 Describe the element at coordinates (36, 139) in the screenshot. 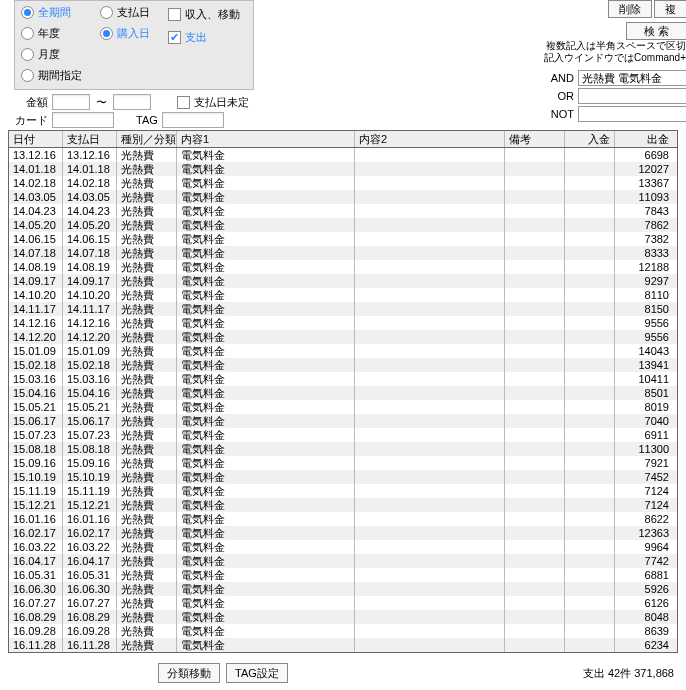

I see `col-date: 日付` at that location.